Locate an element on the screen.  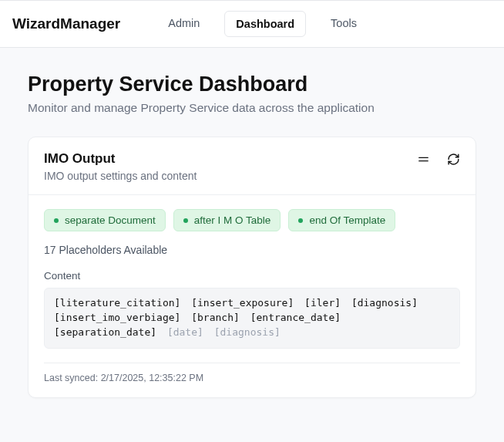
placeholder-count: 17 Placeholders Available is located at coordinates (252, 250).